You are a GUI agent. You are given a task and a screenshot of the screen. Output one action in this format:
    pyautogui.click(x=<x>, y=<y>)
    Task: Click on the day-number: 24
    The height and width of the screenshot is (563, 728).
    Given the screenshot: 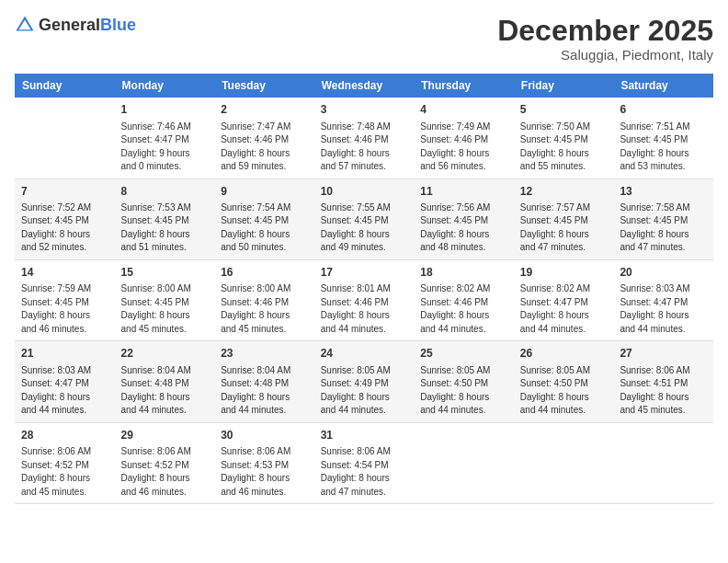 What is the action you would take?
    pyautogui.click(x=364, y=353)
    